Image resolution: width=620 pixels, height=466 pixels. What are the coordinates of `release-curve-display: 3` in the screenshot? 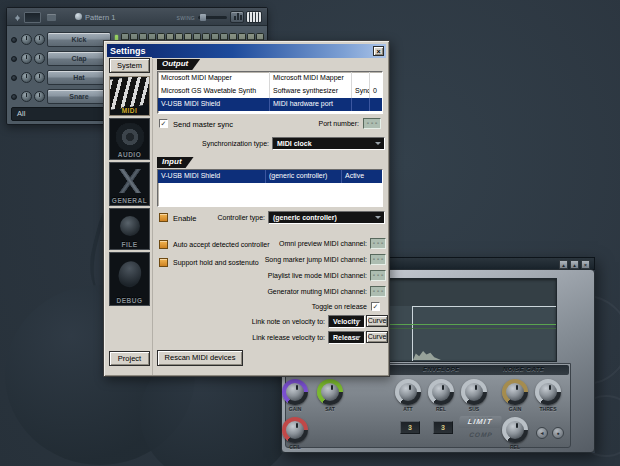 It's located at (443, 428).